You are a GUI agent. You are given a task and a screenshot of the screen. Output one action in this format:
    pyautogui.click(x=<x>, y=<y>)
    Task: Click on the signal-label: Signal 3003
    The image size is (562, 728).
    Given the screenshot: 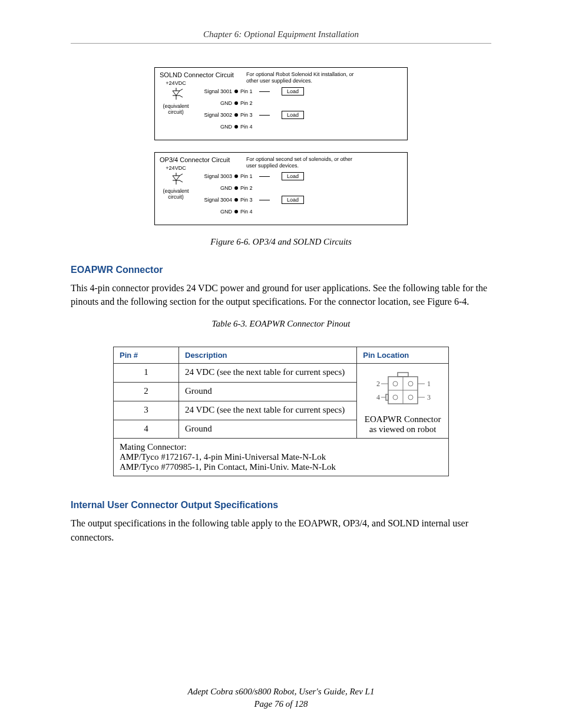 What is the action you would take?
    pyautogui.click(x=216, y=176)
    